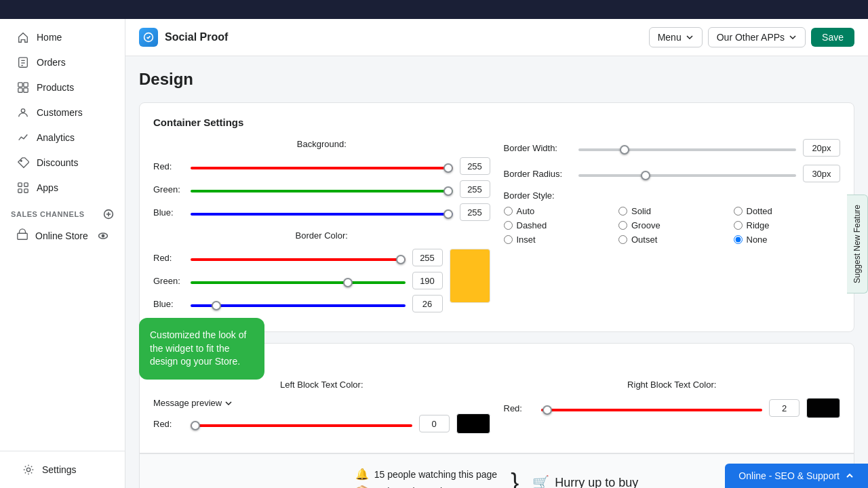  I want to click on sidebar-item-home-label: Home, so click(49, 37).